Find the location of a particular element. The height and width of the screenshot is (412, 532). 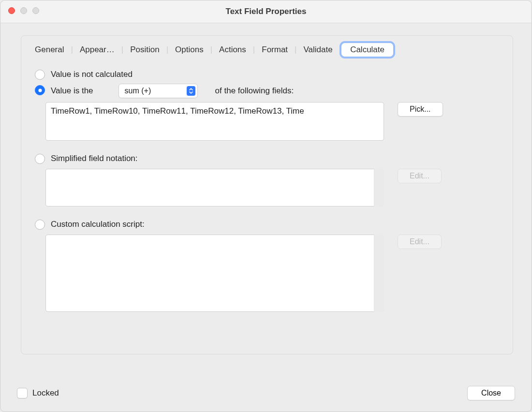

titlebar: Text Field Properties is located at coordinates (266, 12).